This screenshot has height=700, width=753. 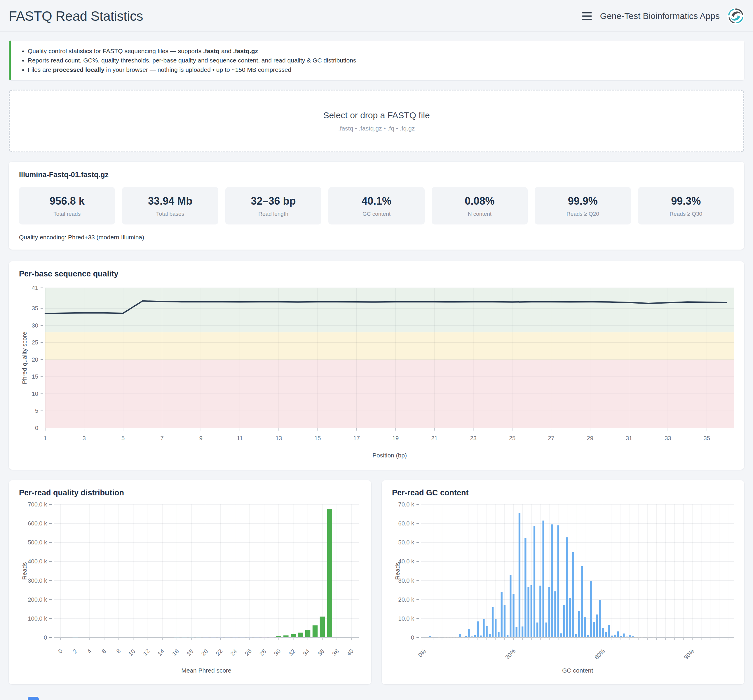 I want to click on bar-x26, so click(x=501, y=615).